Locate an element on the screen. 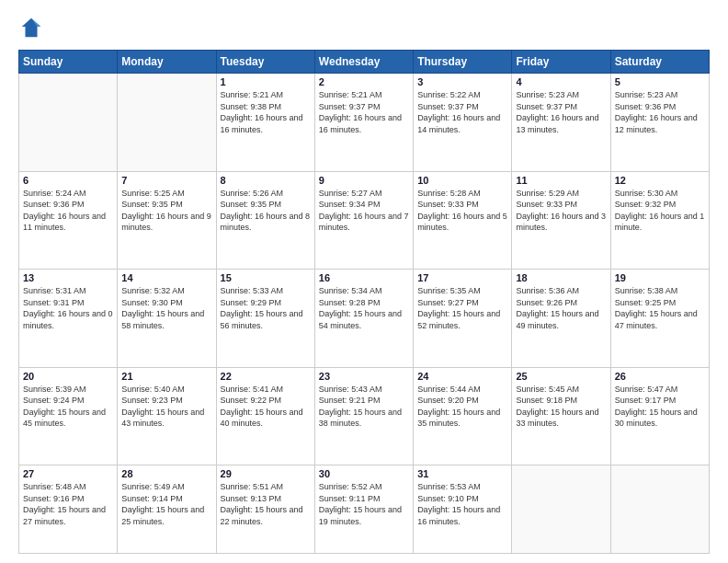 This screenshot has height=563, width=728. day-number: 2 is located at coordinates (364, 82).